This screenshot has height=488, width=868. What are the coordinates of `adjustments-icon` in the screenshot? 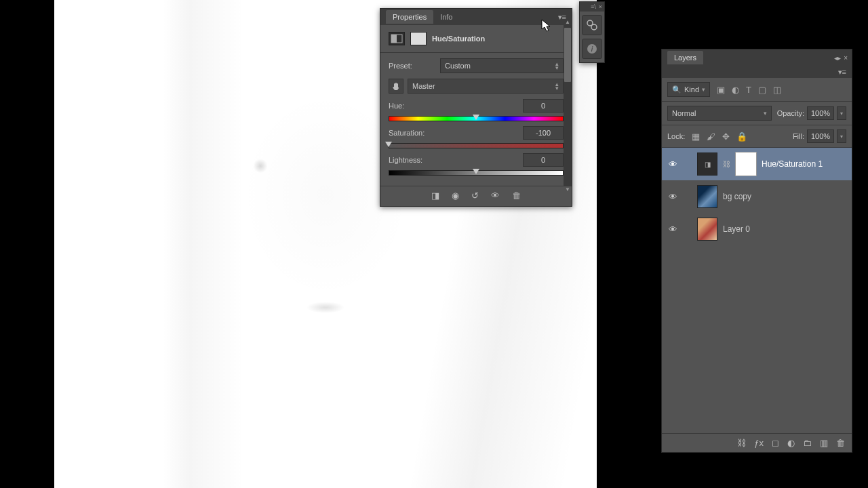 It's located at (592, 25).